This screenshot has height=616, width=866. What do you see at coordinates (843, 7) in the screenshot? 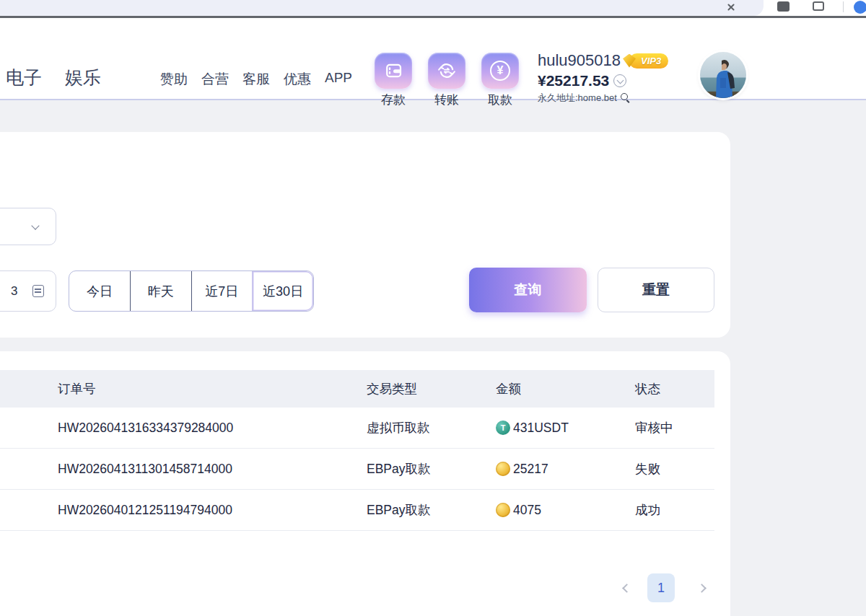
I see `chrome-separator` at bounding box center [843, 7].